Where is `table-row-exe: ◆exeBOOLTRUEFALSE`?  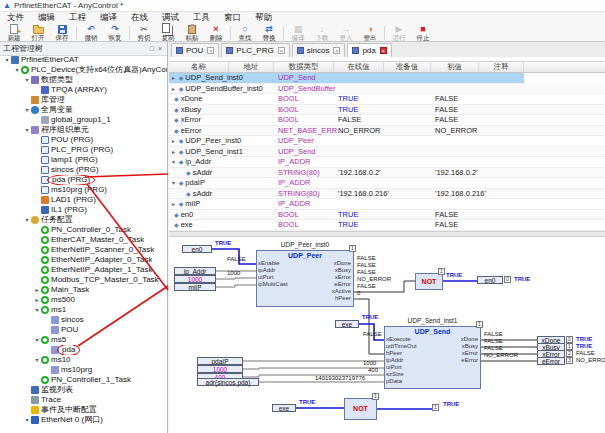 table-row-exe: ◆exeBOOLTRUEFALSE is located at coordinates (387, 226).